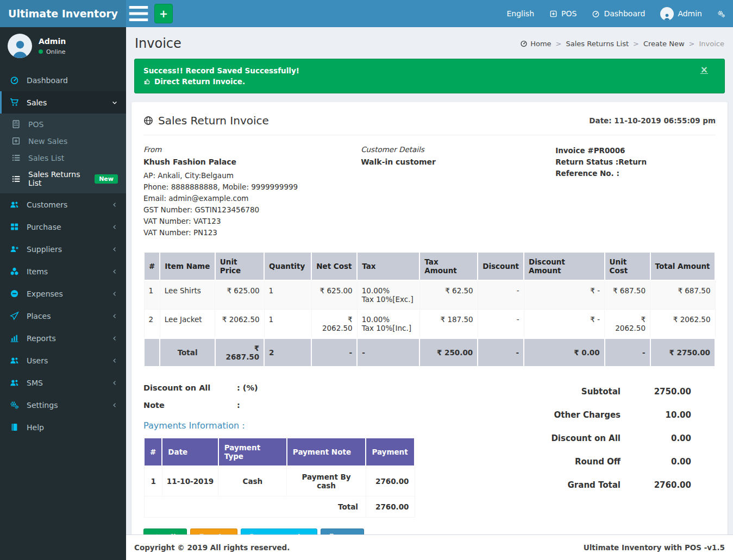 Image resolution: width=733 pixels, height=560 pixels. I want to click on sidebar-item-sales-list: Sales List, so click(63, 158).